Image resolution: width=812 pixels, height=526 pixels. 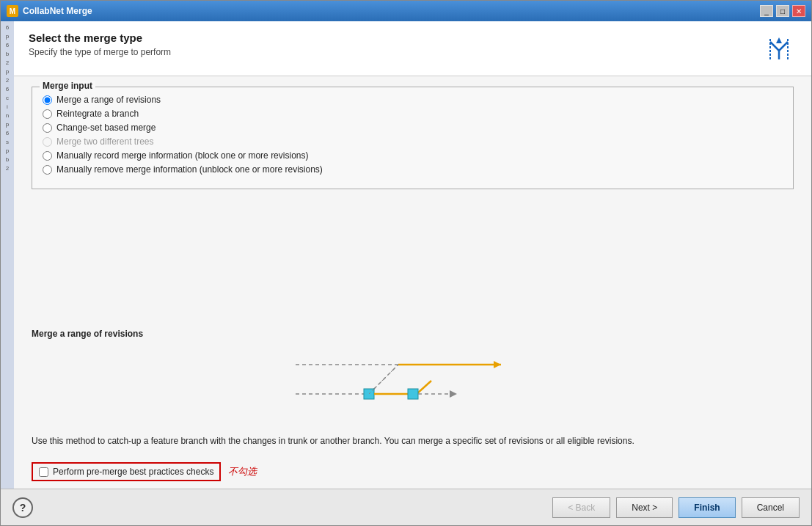 I want to click on radio-label-1: Merge a range of revisions, so click(x=109, y=100).